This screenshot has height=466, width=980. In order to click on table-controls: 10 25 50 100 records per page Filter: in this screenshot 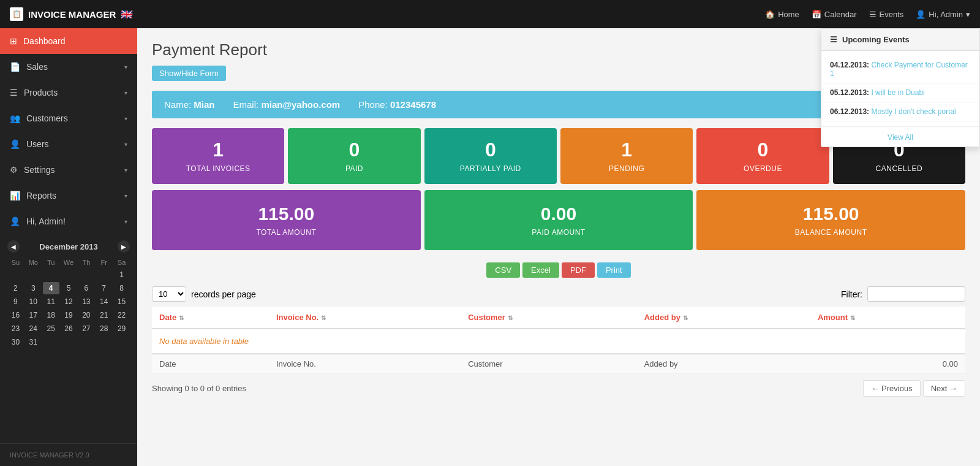, I will do `click(559, 294)`.